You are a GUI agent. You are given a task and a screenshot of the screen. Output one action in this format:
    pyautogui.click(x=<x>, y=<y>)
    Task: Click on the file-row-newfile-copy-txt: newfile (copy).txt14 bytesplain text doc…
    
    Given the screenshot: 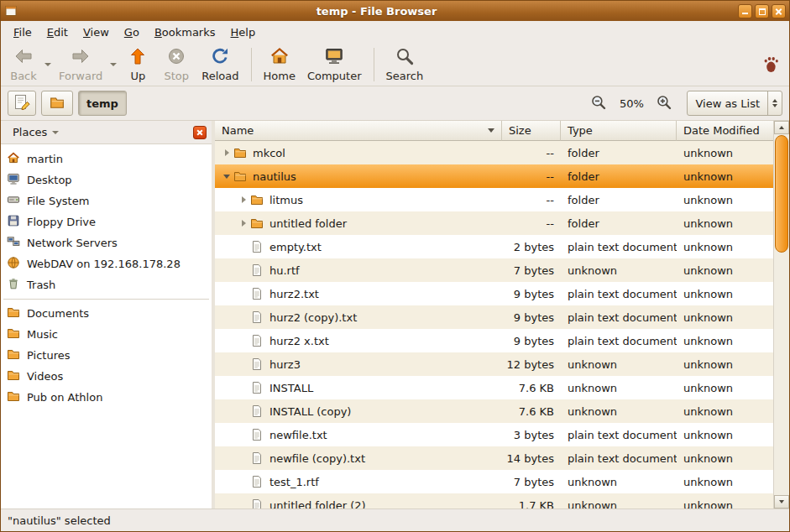 What is the action you would take?
    pyautogui.click(x=494, y=458)
    